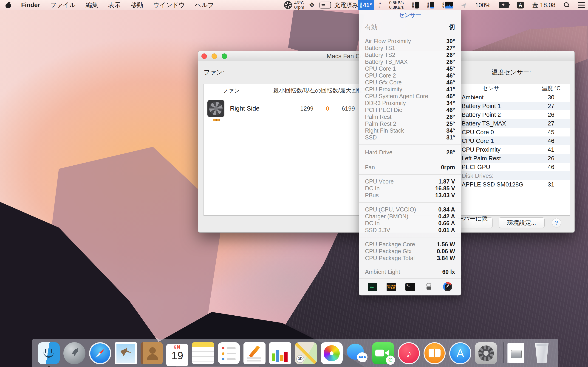 This screenshot has width=588, height=367. What do you see at coordinates (464, 5) in the screenshot?
I see `sync-status-icon: ➤` at bounding box center [464, 5].